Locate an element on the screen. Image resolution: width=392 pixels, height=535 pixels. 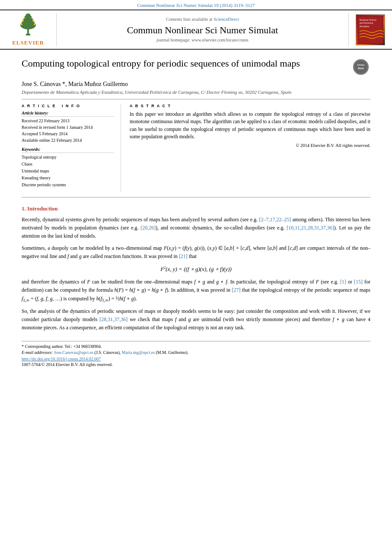
svg-text: Cross is located at coordinates (361, 65).